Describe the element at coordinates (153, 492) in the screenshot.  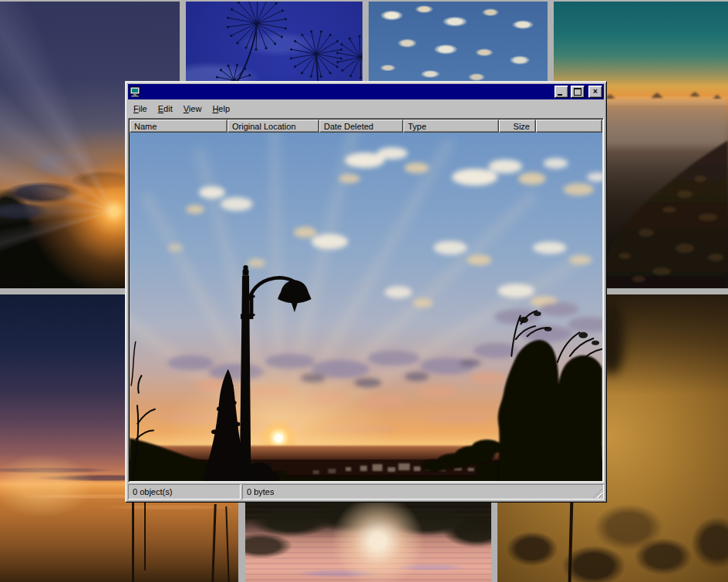
I see `status-objects-text: 0 object(s)` at that location.